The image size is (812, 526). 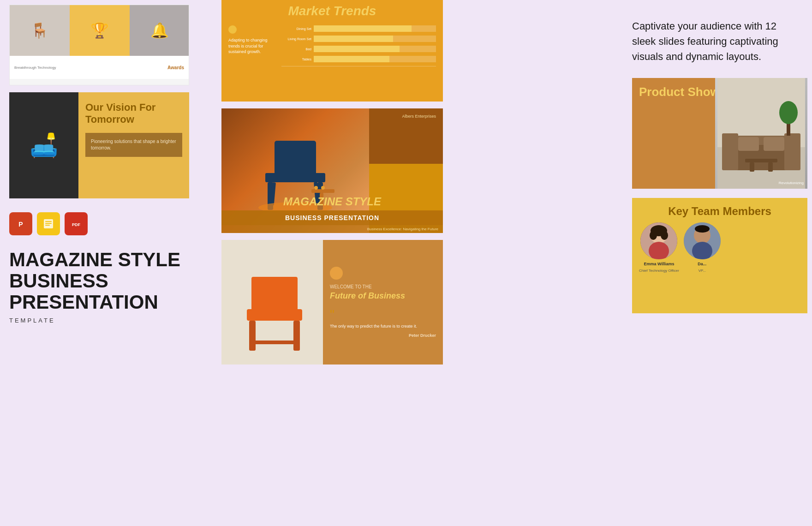 What do you see at coordinates (659, 241) in the screenshot?
I see `avatar-emma` at bounding box center [659, 241].